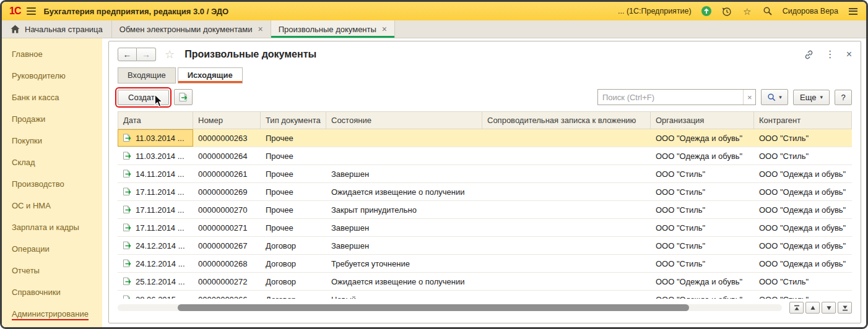  What do you see at coordinates (52, 292) in the screenshot?
I see `sidebar-item: Справочники` at bounding box center [52, 292].